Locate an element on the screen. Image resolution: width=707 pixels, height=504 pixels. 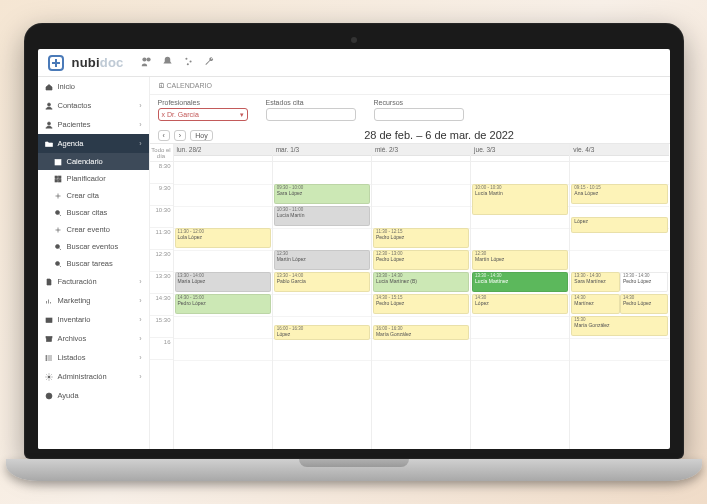
calendar-event: 15:30María González is located at coordinates (620, 326).